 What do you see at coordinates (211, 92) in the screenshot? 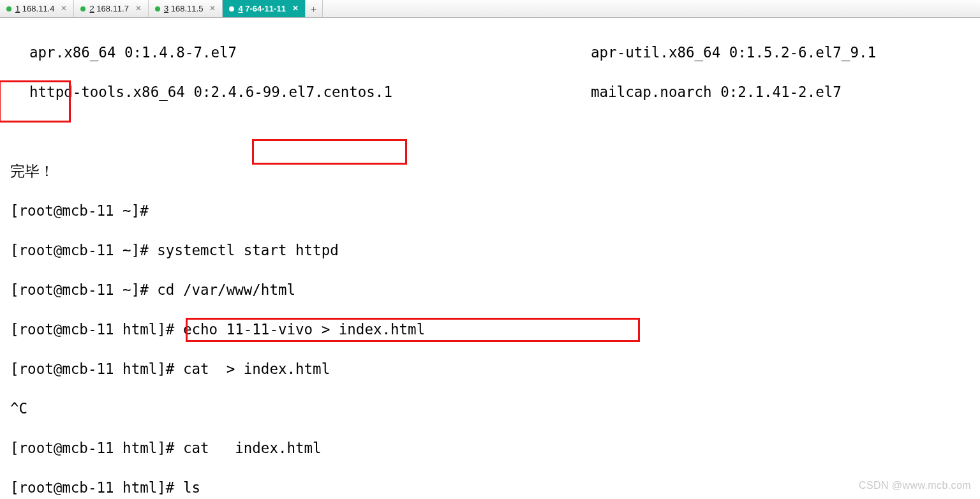
I see `pkg-line: httpd-tools.x86_64 0:2.4.6-99.el7.centos…` at bounding box center [211, 92].